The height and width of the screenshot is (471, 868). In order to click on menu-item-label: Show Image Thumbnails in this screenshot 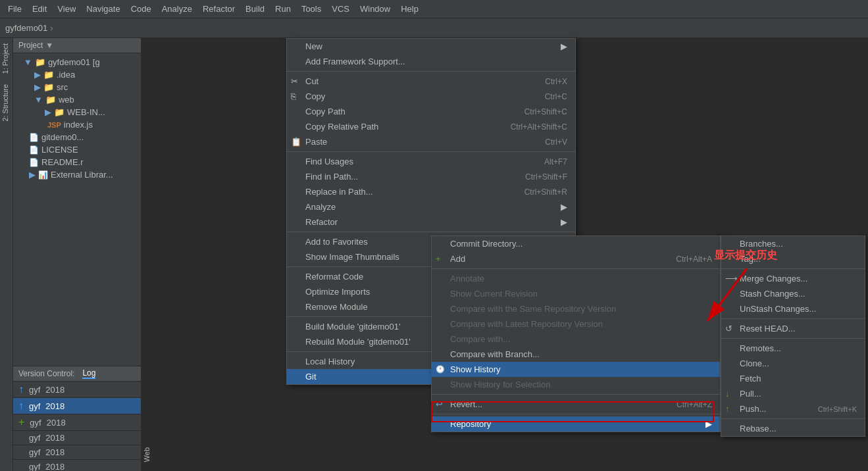, I will do `click(353, 257)`.